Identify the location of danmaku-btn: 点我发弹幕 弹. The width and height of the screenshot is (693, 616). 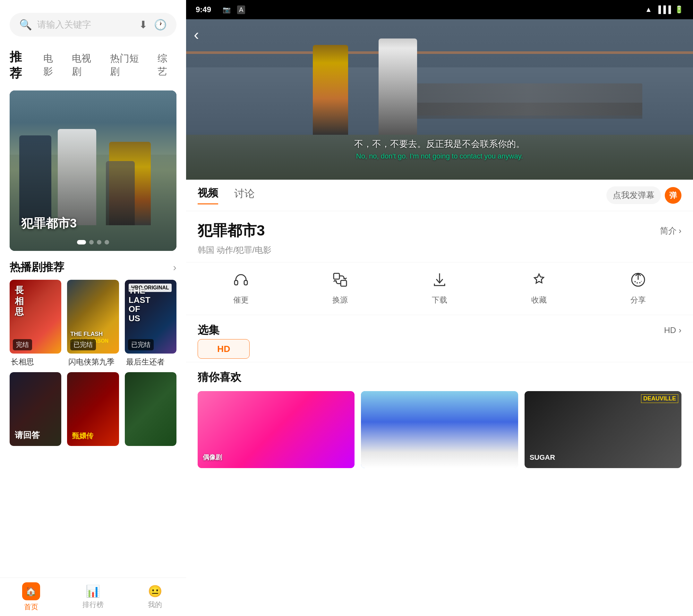
(644, 195).